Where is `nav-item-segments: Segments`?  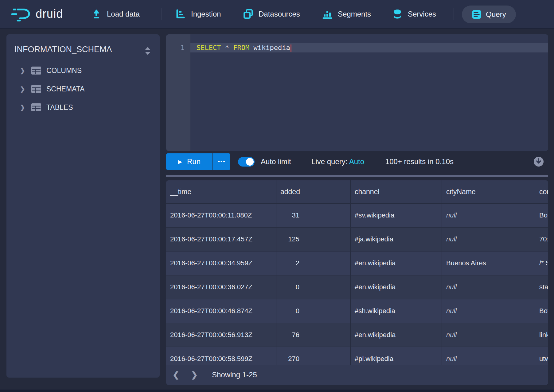
nav-item-segments: Segments is located at coordinates (346, 14).